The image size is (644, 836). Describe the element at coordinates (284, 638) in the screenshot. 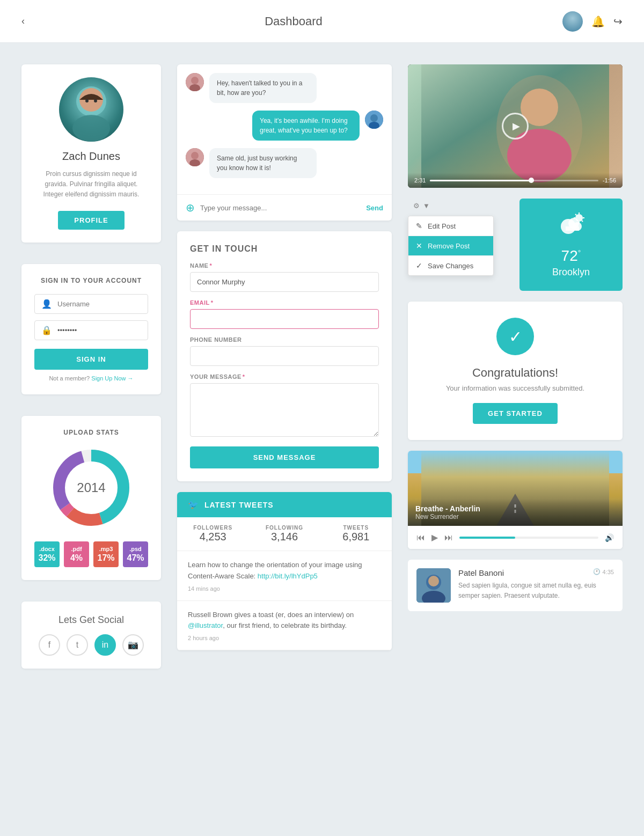

I see `tweet-time-2: 2 hours ago` at that location.